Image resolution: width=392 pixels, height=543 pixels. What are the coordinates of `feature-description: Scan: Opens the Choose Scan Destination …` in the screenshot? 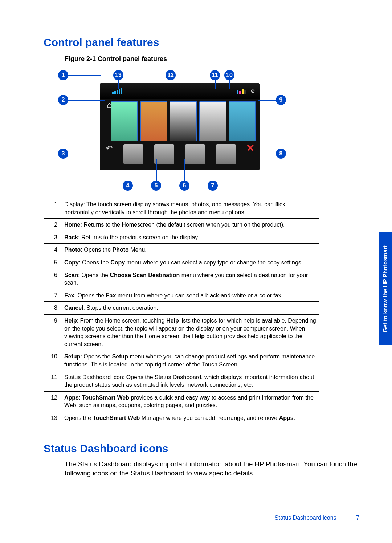 It's located at (190, 279).